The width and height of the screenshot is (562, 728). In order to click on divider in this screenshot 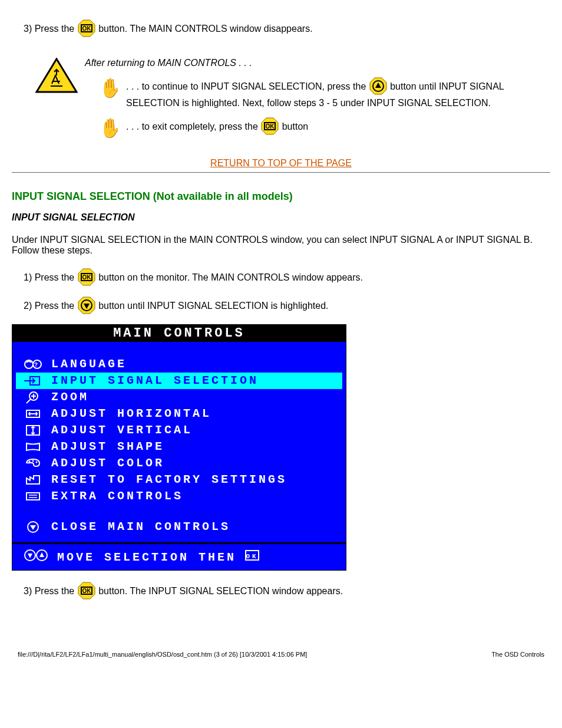, I will do `click(281, 172)`.